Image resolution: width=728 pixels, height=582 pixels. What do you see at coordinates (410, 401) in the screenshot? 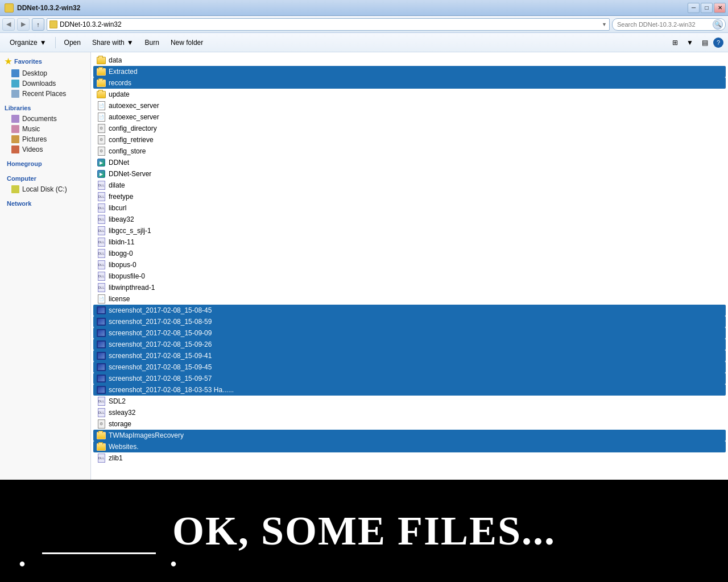
I see `file-item: DLLSDL2` at bounding box center [410, 401].